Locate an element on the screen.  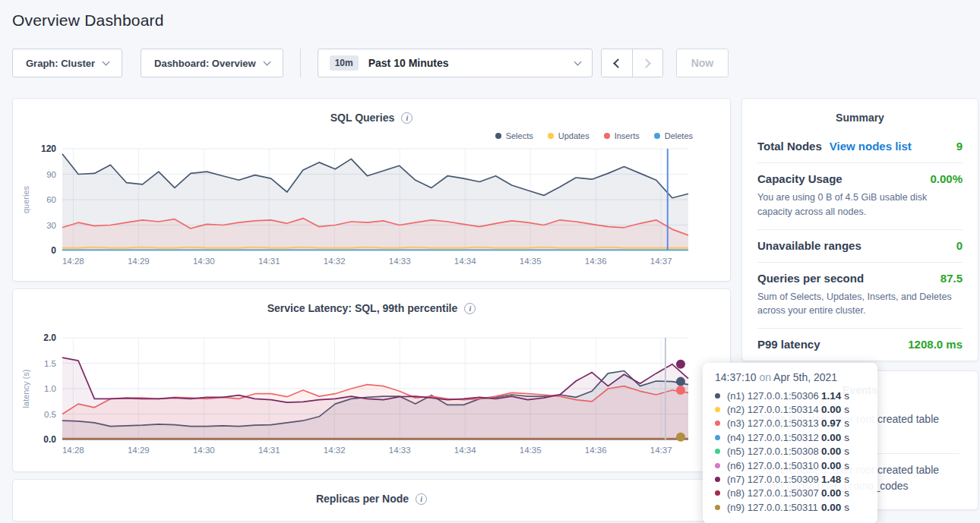
summary-queries-per-second: Queries per second87.5Sum of Selects, Up… is located at coordinates (860, 295).